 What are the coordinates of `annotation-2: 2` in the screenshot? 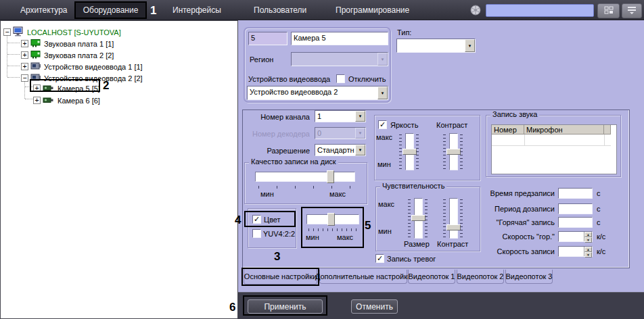 It's located at (106, 85).